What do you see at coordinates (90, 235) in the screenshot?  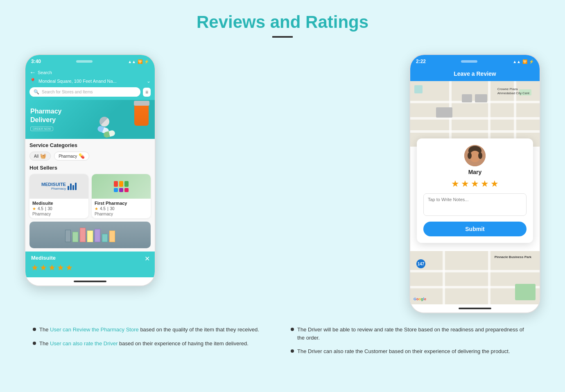 I see `bottom-medisuite-img` at bounding box center [90, 235].